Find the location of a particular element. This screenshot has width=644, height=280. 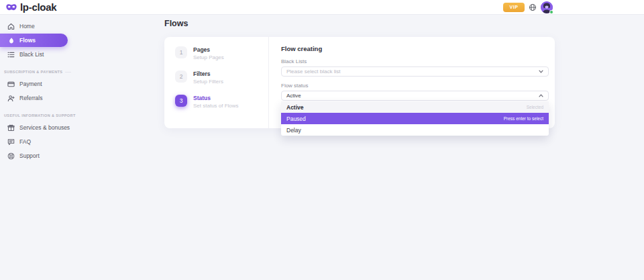

support-lifebuoy-icon is located at coordinates (11, 156).